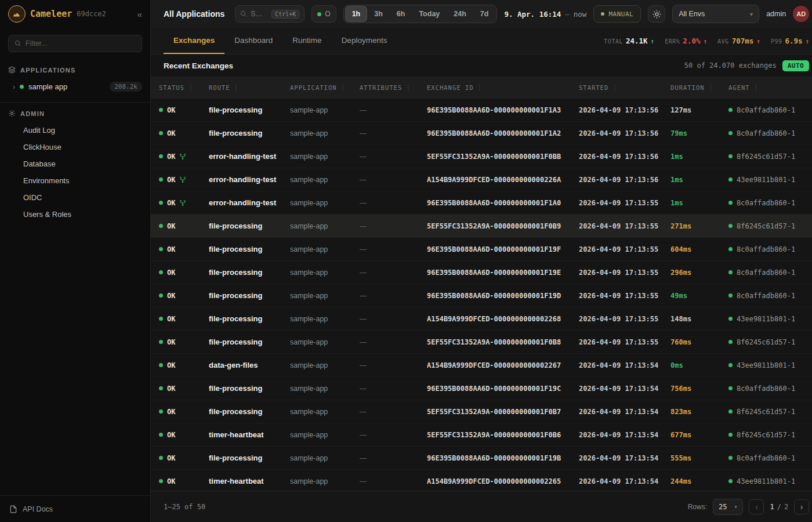 This screenshot has height=522, width=812. What do you see at coordinates (75, 70) in the screenshot?
I see `applications-section-header: APPLICATIONS` at bounding box center [75, 70].